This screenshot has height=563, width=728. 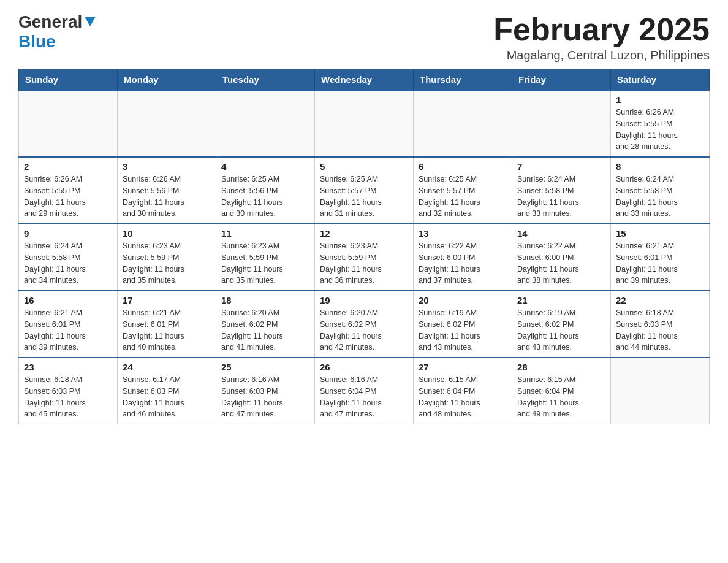 What do you see at coordinates (463, 367) in the screenshot?
I see `day-number: 27` at bounding box center [463, 367].